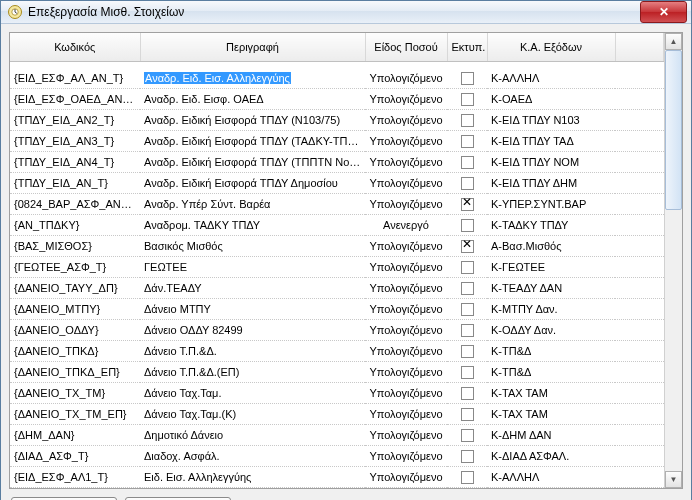  Describe the element at coordinates (252, 120) in the screenshot. I see `cell-perigrafi: Αναδρ. Ειδική Εισφορά ΤΠΔΥ (Ν103/75)` at that location.